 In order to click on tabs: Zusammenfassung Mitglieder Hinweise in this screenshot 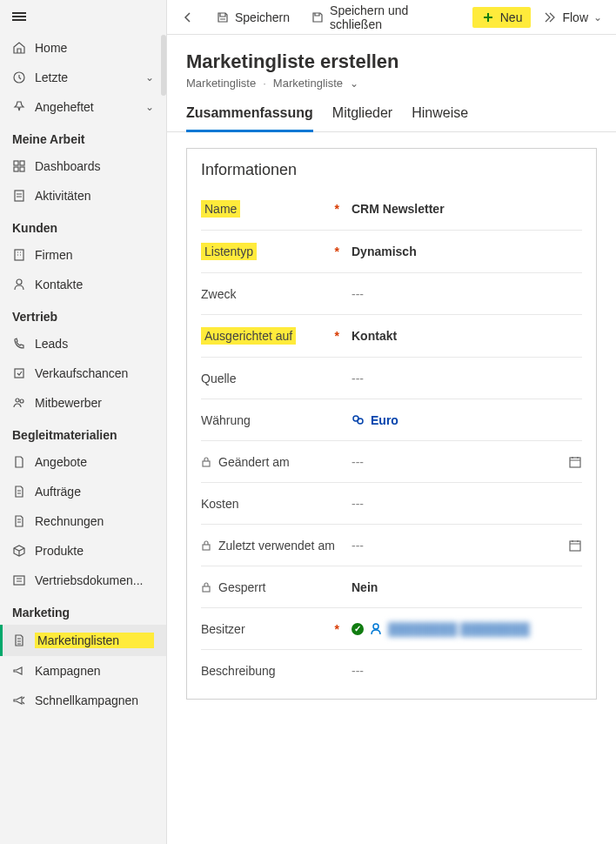, I will do `click(392, 111)`.